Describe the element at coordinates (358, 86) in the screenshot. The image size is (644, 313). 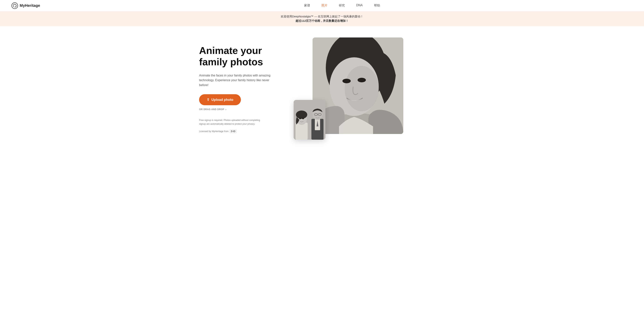
I see `main-photo-inner` at that location.